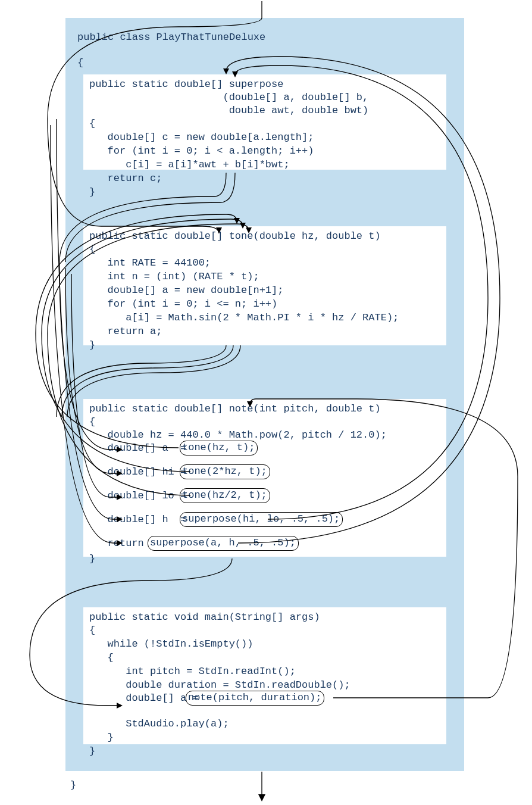 This screenshot has width=532, height=805. Describe the element at coordinates (201, 158) in the screenshot. I see `superpose-body: { double[] c = new double[a.length]; for…` at that location.